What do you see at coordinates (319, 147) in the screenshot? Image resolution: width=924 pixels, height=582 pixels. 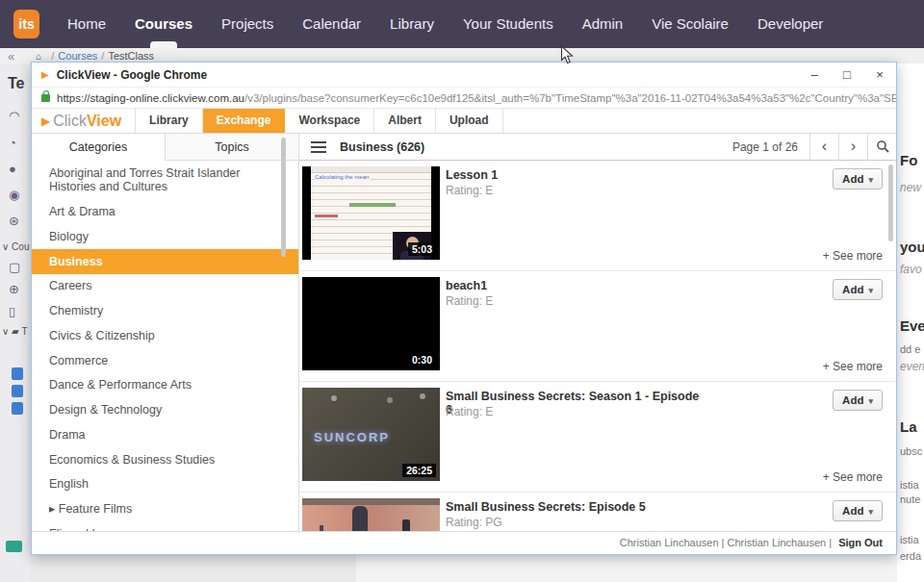 I see `menu-icon` at bounding box center [319, 147].